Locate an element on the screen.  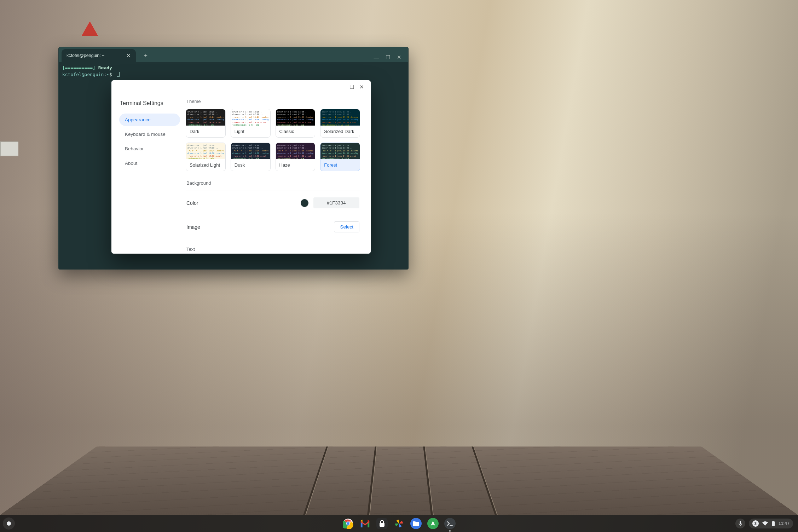
background-image-row: Image Select is located at coordinates (273, 227).